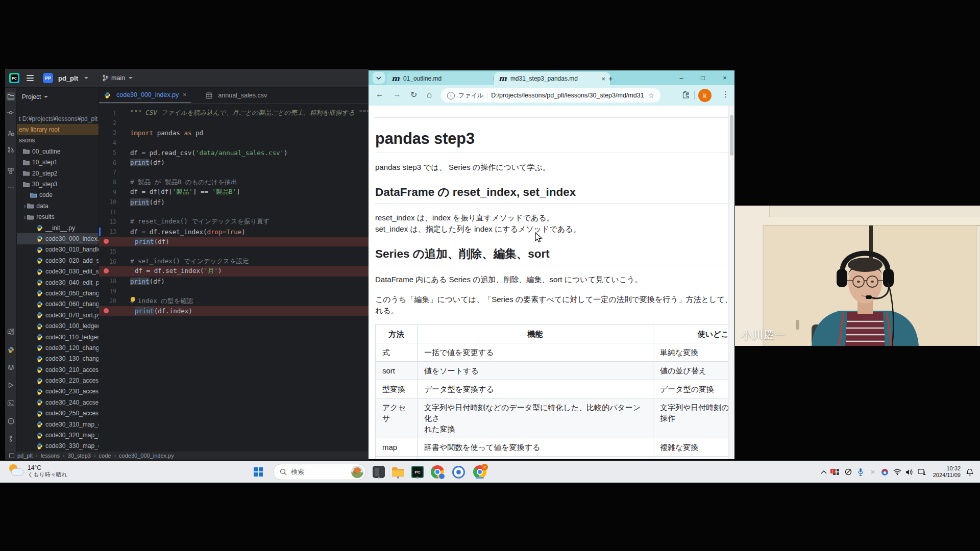 The height and width of the screenshot is (551, 980). I want to click on tree-item: ›data, so click(58, 206).